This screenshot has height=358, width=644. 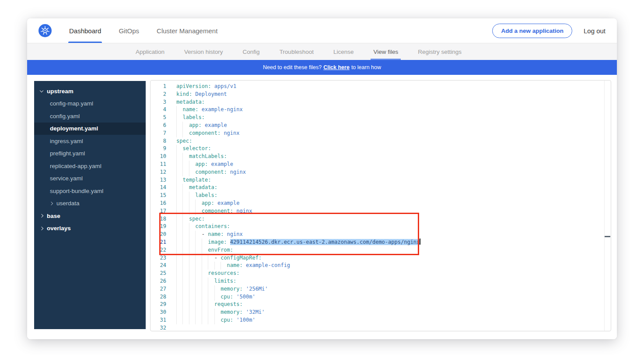 What do you see at coordinates (193, 149) in the screenshot?
I see `code-line-text: selector:` at bounding box center [193, 149].